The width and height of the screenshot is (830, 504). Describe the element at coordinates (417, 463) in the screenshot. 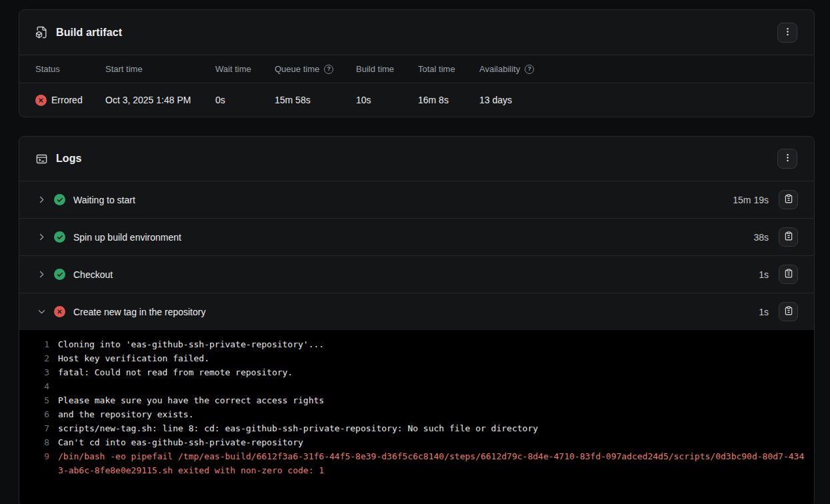

I see `console-line: 9 /bin/bash -eo pipefail /tmp/eas-build/…` at that location.